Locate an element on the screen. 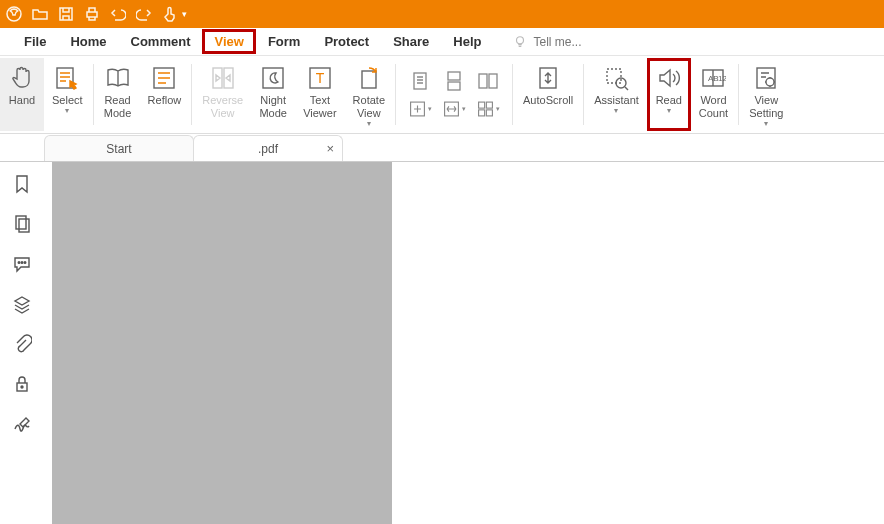 The image size is (884, 524). menu-help: Help is located at coordinates (467, 42).